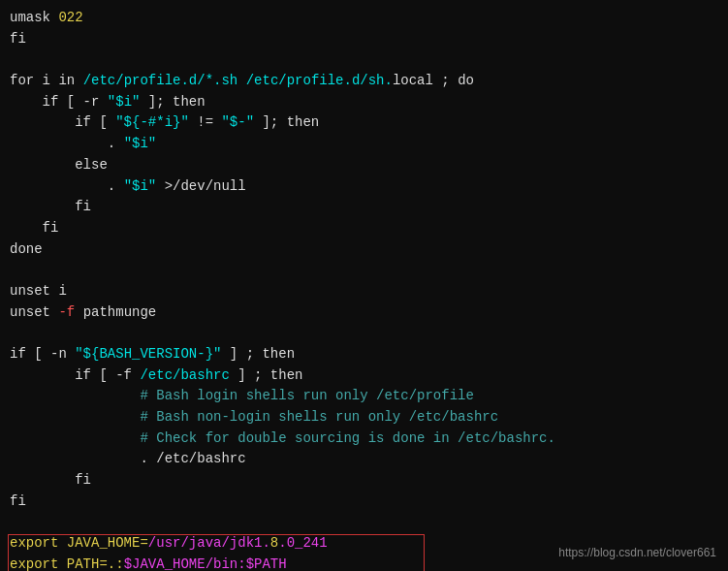 The width and height of the screenshot is (728, 571). I want to click on code-line: # Bash non-login shells run only /etc/ba…, so click(364, 418).